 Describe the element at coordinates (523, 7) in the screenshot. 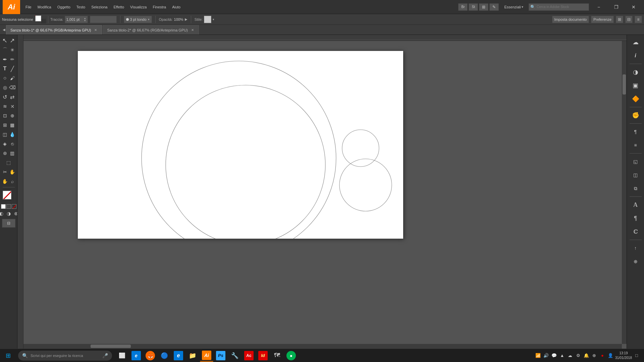

I see `workspace-chevron-icon: ▾` at that location.